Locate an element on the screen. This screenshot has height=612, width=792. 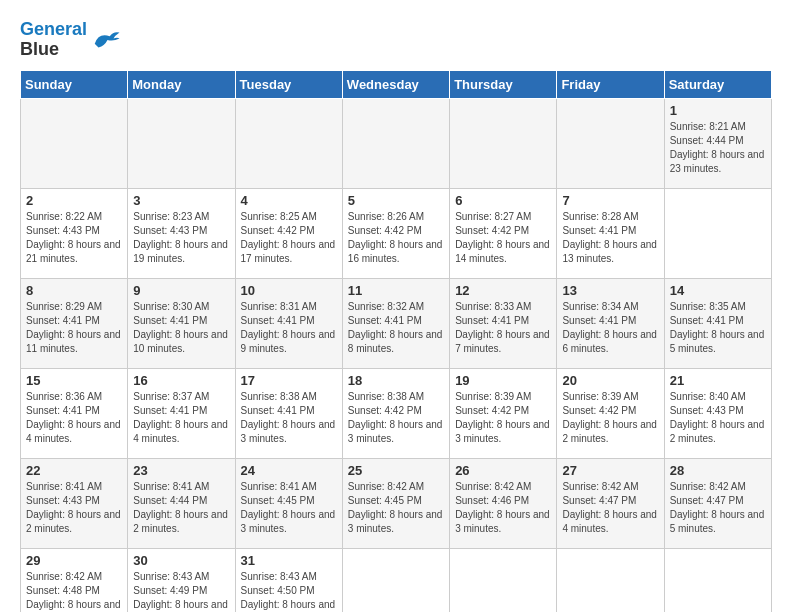
calendar-row: 29 Sunrise: 8:42 AMSunset: 4:48 PMDaylig… is located at coordinates (396, 580).